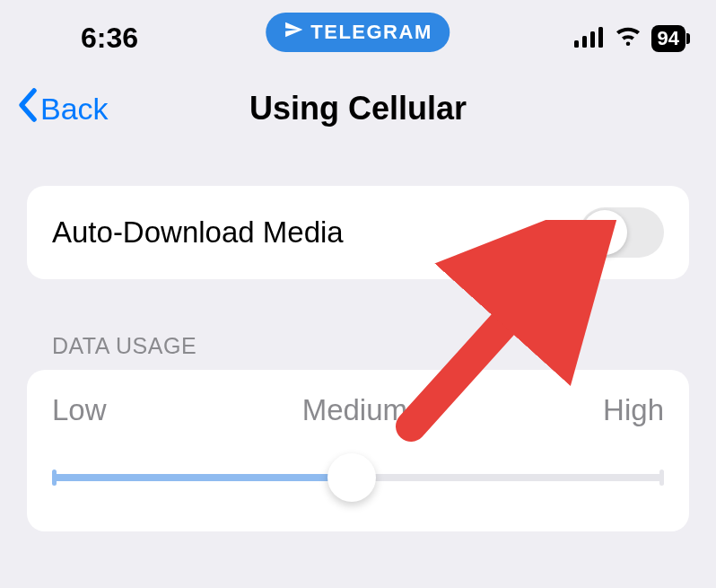 The height and width of the screenshot is (588, 716). What do you see at coordinates (358, 233) in the screenshot?
I see `auto-download-group: Auto-Download Media` at bounding box center [358, 233].